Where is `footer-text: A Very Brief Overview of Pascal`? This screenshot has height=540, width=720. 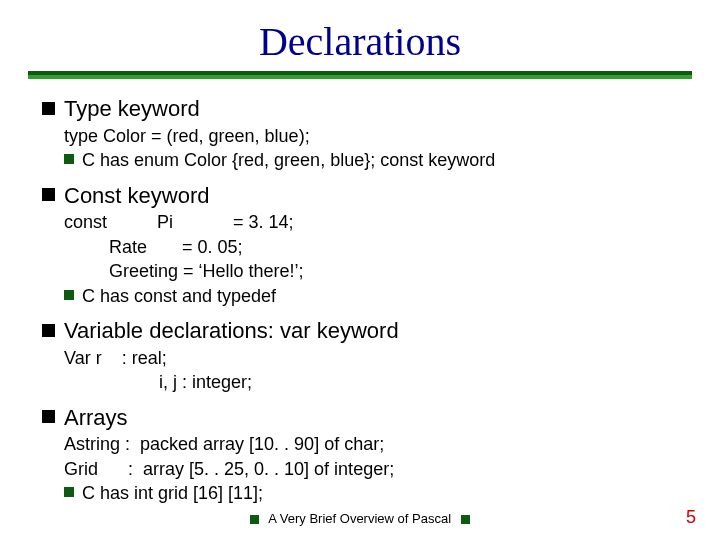 footer-text: A Very Brief Overview of Pascal is located at coordinates (360, 518).